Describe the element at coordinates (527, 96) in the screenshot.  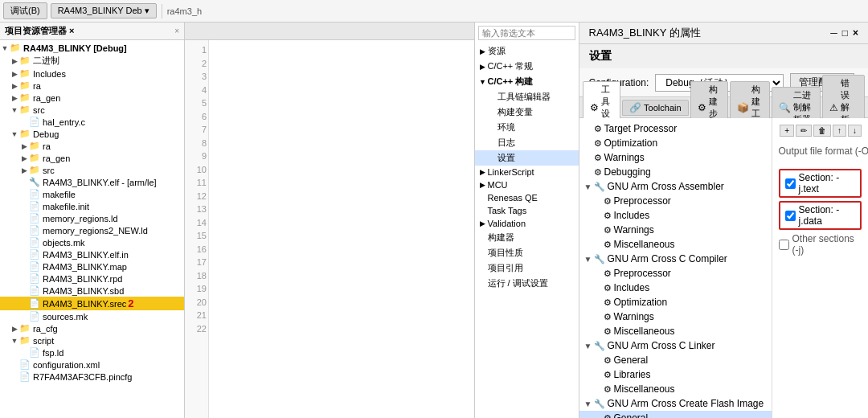
I see `menu-item: 工具链编辑器` at that location.